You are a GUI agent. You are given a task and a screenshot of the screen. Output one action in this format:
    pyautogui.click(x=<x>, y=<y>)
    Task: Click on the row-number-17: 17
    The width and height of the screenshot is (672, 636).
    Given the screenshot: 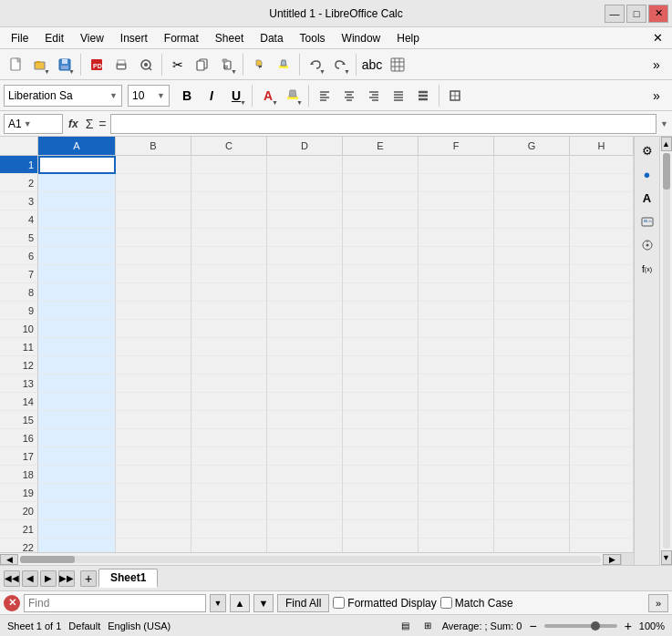 What is the action you would take?
    pyautogui.click(x=19, y=456)
    